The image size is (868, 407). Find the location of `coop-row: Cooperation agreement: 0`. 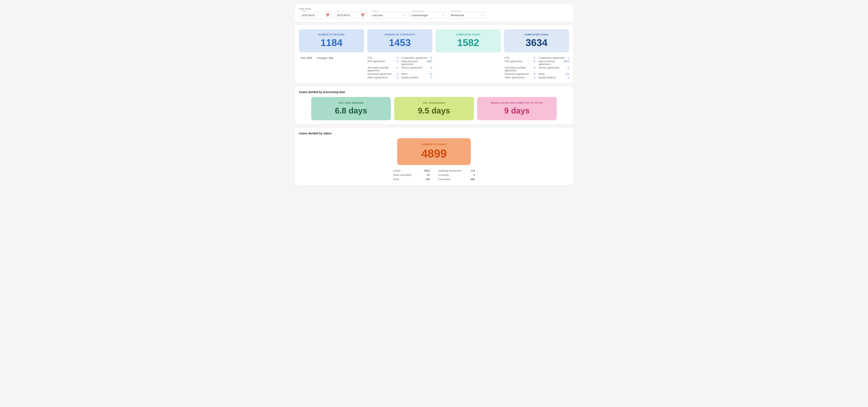

coop-row: Cooperation agreement: 0 is located at coordinates (417, 58).